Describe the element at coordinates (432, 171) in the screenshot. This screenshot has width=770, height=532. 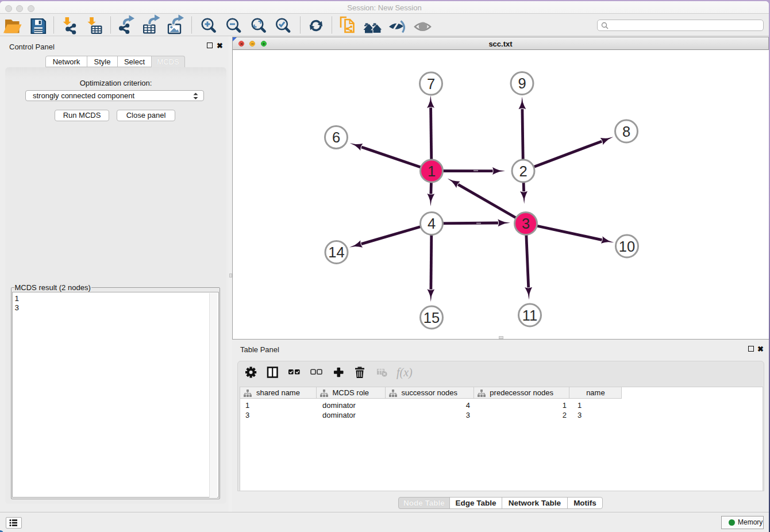
I see `svg-text: 1` at that location.